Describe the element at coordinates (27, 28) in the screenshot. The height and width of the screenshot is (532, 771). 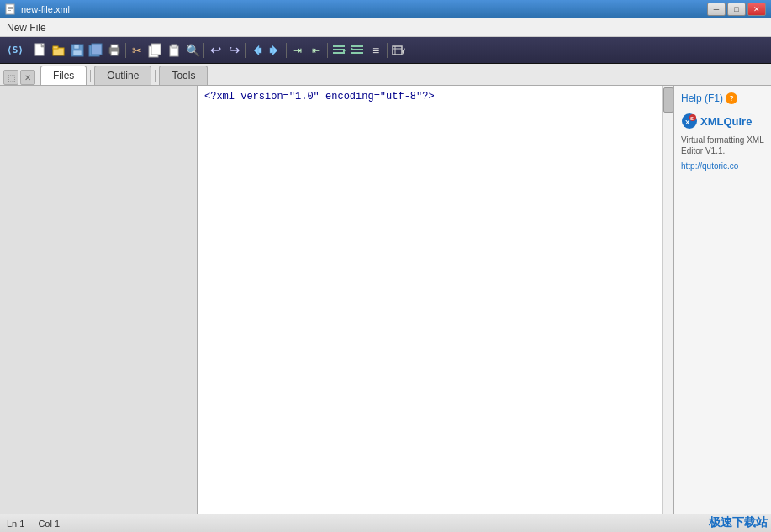
I see `menu-new-file: New File` at that location.